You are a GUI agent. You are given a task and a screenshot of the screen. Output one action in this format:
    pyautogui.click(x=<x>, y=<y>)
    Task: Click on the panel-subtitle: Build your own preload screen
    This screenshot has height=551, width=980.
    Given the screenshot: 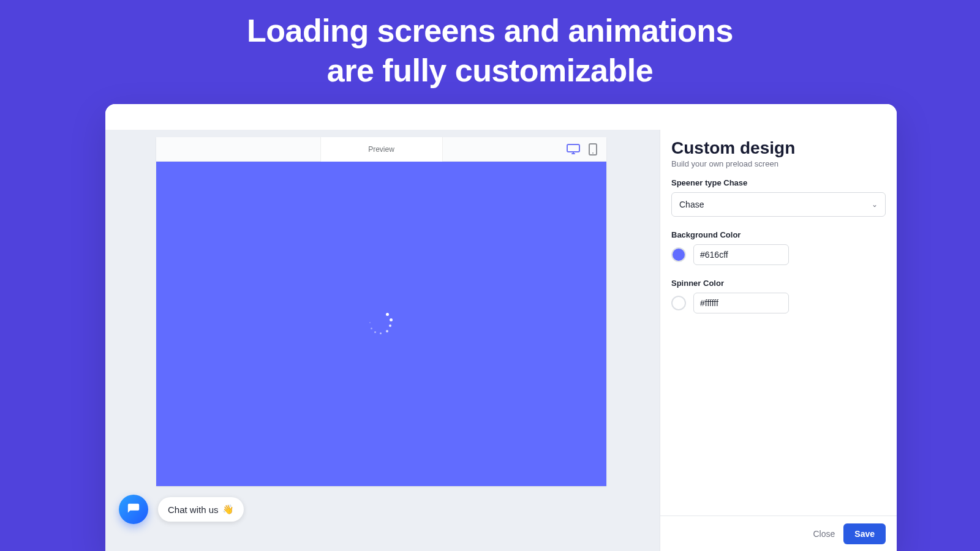 What is the action you would take?
    pyautogui.click(x=778, y=164)
    